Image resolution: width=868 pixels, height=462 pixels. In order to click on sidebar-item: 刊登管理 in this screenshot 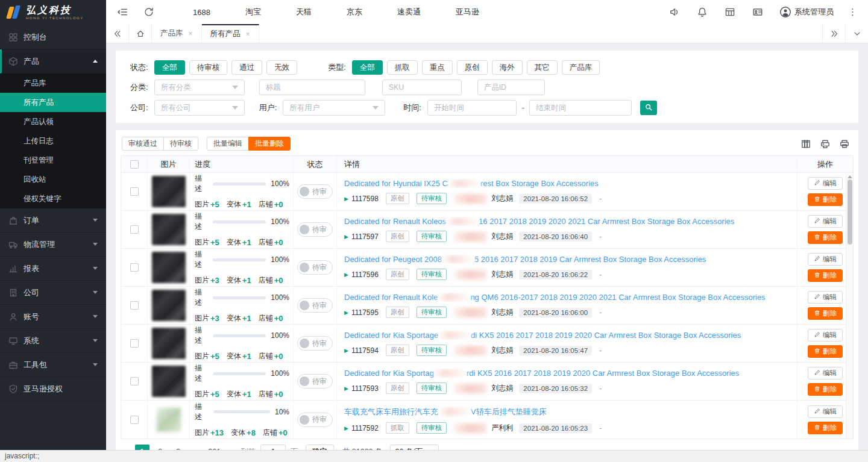, I will do `click(53, 160)`.